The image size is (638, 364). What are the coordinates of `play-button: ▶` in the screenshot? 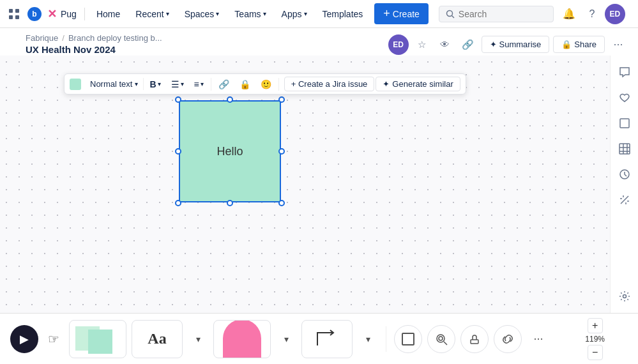 It's located at (24, 339).